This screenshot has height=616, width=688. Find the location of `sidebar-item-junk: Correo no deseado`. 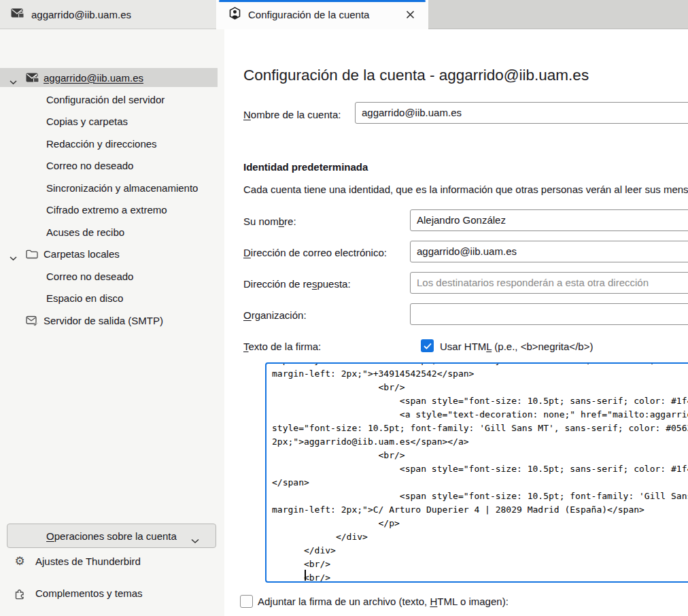

sidebar-item-junk: Correo no deseado is located at coordinates (109, 165).